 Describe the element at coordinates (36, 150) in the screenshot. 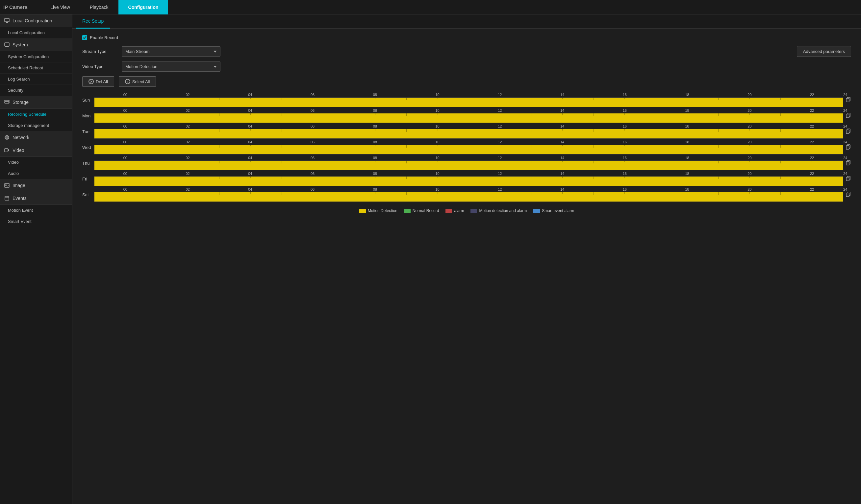

I see `sidebar-group-video: Video` at that location.